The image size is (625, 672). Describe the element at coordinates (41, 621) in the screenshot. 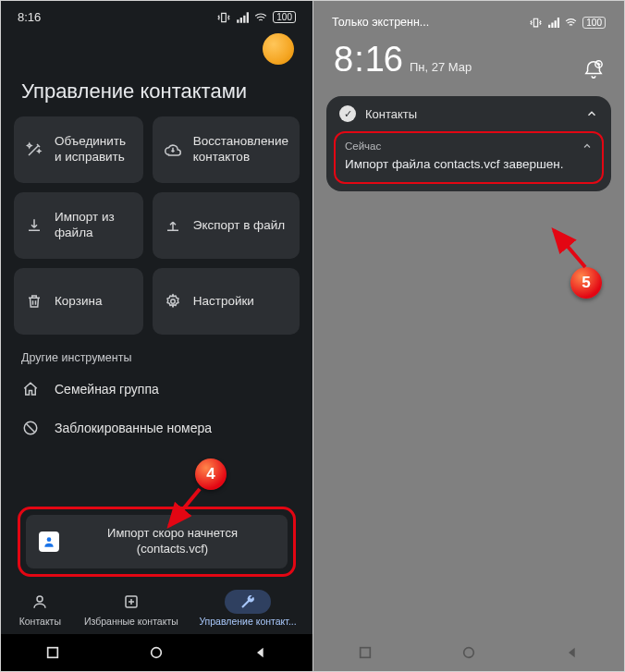

I see `tab-label: Контакты` at that location.